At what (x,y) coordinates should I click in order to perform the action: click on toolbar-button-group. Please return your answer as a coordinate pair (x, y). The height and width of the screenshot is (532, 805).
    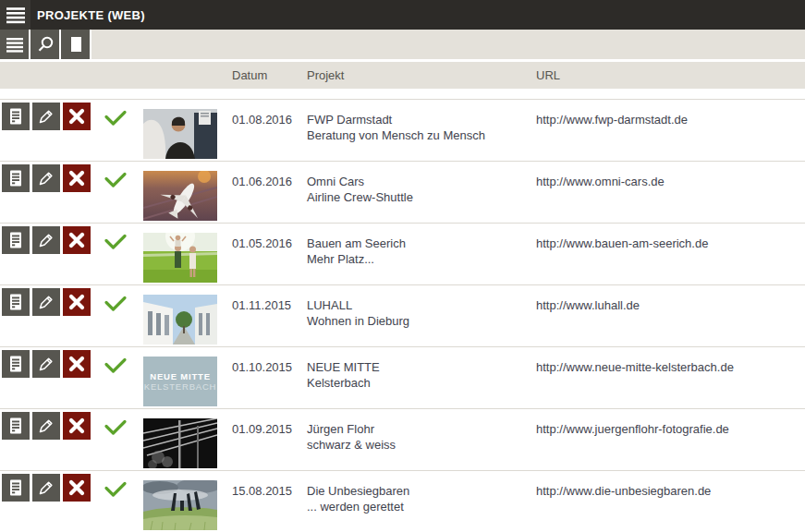
    Looking at the image, I should click on (46, 44).